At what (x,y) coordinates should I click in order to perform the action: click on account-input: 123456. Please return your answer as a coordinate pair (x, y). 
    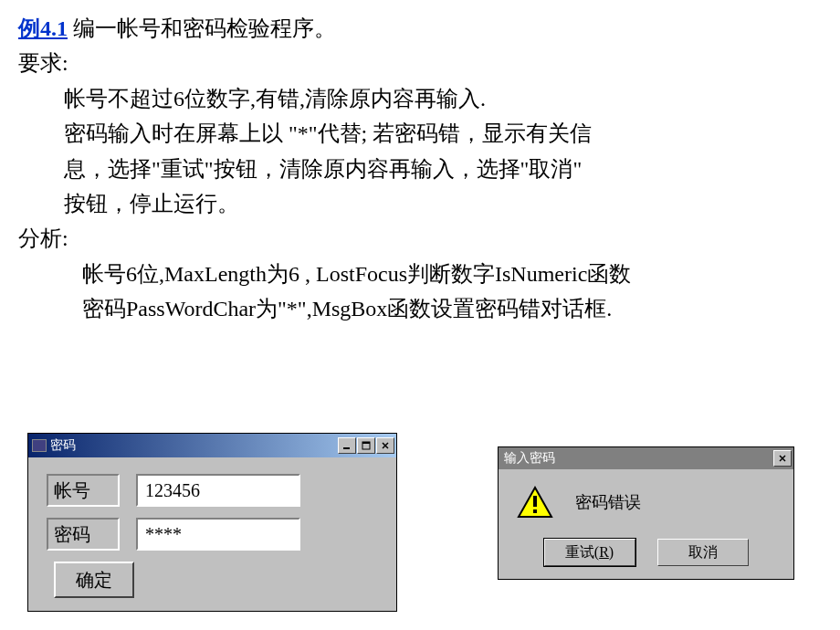
    Looking at the image, I should click on (218, 490).